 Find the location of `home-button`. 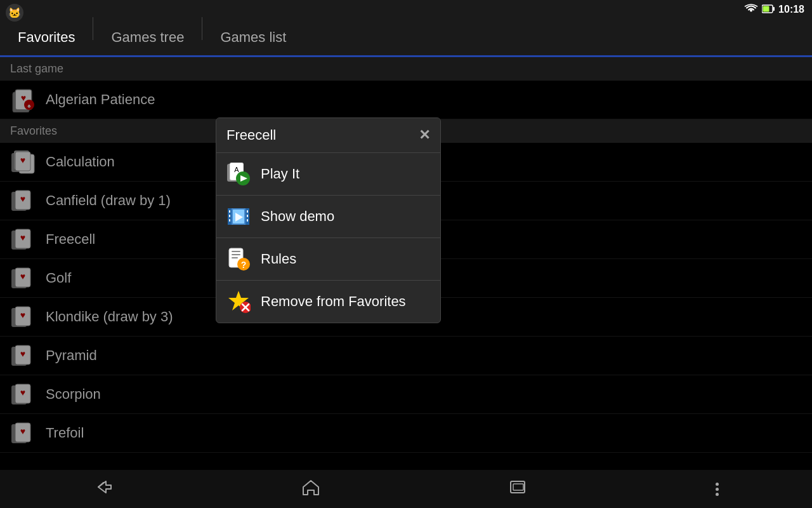

home-button is located at coordinates (311, 489).